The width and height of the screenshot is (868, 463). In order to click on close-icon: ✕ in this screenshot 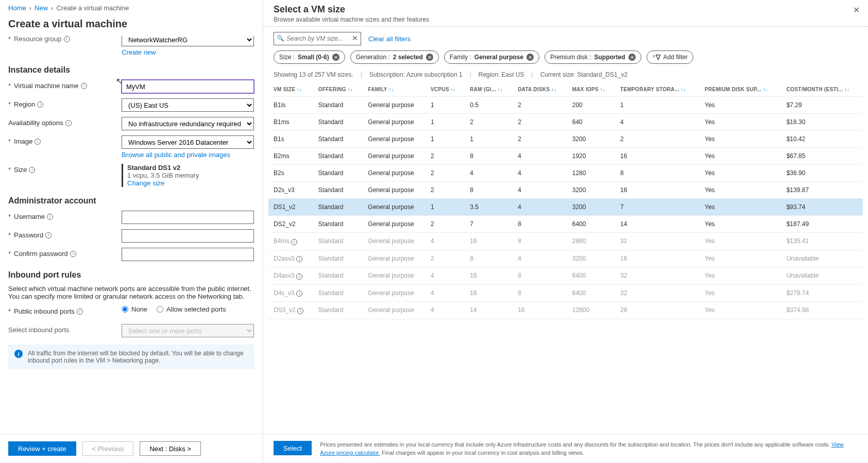, I will do `click(856, 10)`.